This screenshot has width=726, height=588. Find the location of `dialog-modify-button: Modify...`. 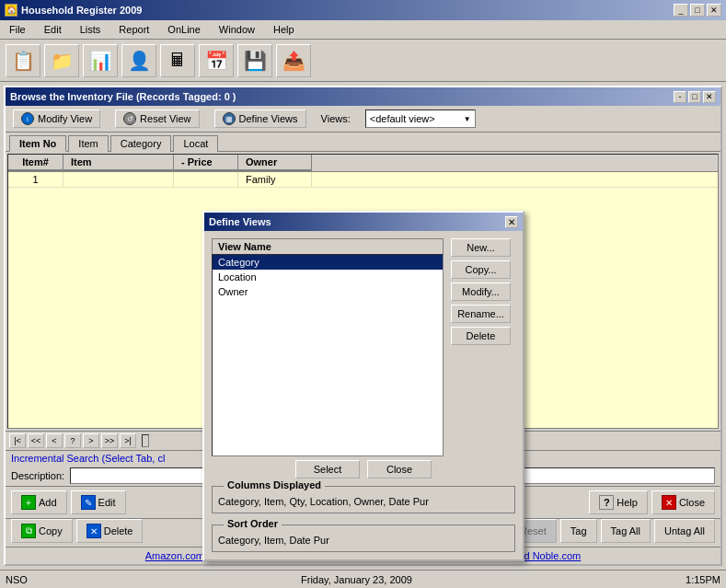

dialog-modify-button: Modify... is located at coordinates (480, 292).